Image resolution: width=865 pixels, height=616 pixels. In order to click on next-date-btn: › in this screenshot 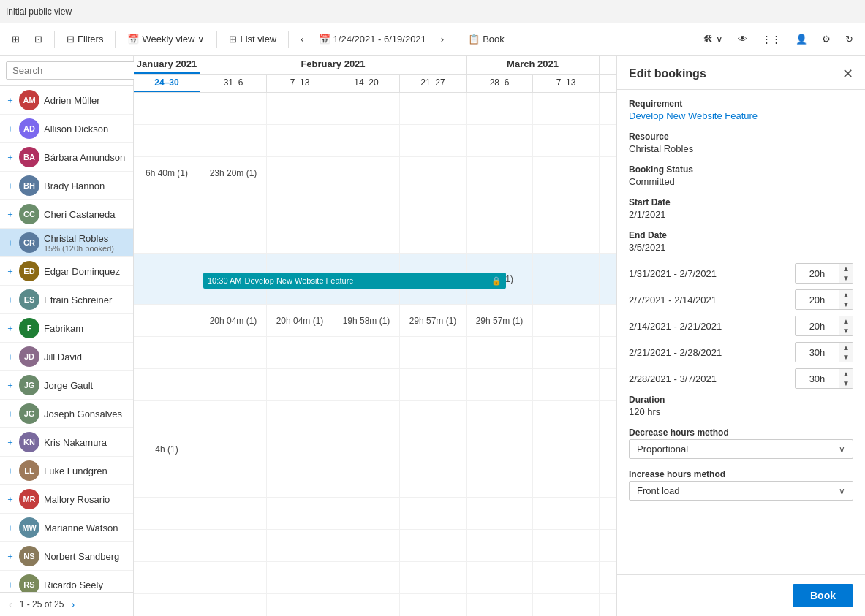, I will do `click(442, 39)`.